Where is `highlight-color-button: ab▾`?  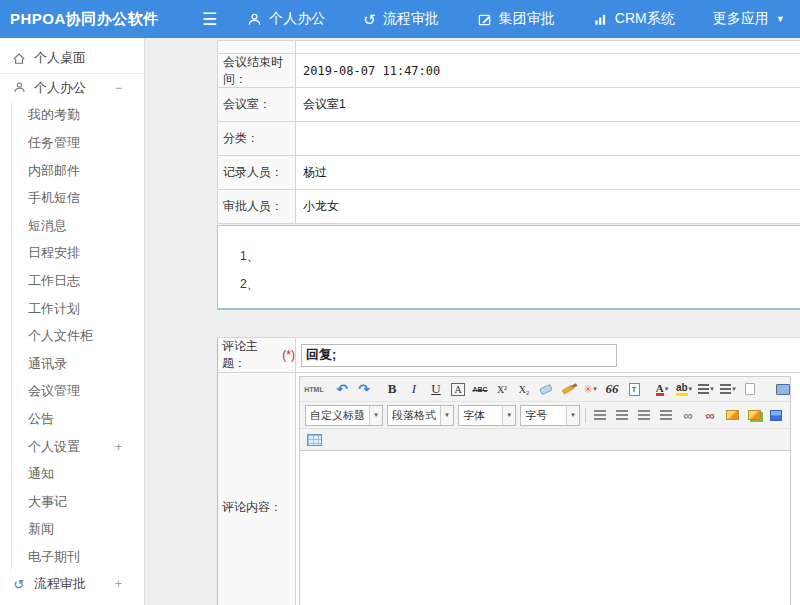
highlight-color-button: ab▾ is located at coordinates (684, 390).